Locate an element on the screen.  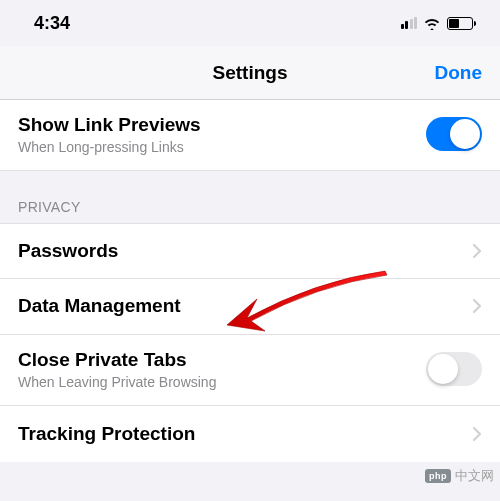
row-show-link-previews: Show Link Previews When Long-pressing Li… is located at coordinates (250, 136).